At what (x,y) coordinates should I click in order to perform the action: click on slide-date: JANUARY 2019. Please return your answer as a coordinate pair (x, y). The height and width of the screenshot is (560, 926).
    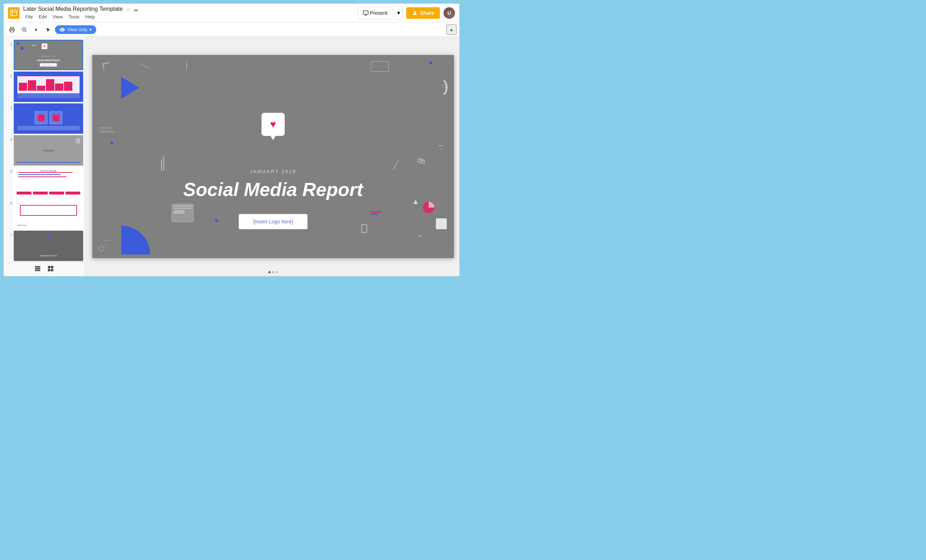
    Looking at the image, I should click on (273, 172).